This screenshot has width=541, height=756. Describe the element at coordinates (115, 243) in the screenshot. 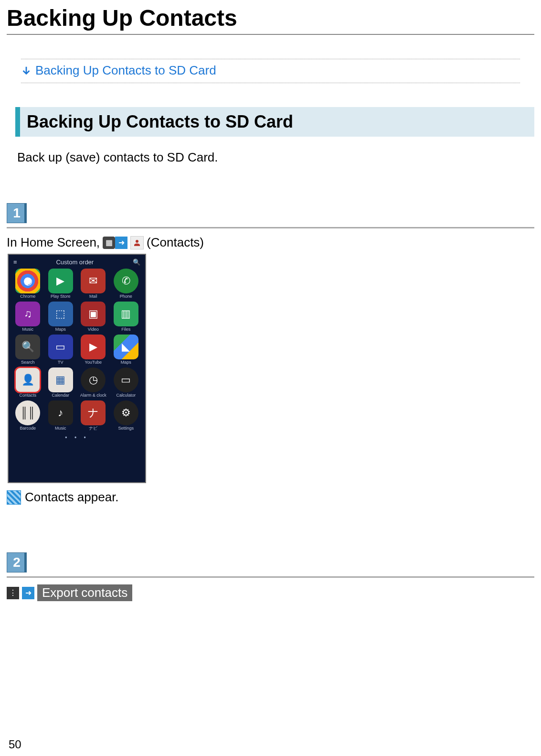

I see `apps-then-arrow-icon: ▦ ➜` at that location.